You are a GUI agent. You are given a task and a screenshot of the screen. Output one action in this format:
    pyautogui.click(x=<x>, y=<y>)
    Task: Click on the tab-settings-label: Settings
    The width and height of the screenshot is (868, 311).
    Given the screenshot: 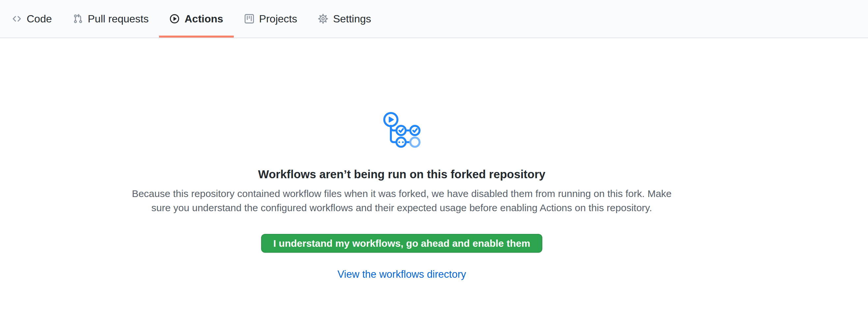 What is the action you would take?
    pyautogui.click(x=352, y=19)
    